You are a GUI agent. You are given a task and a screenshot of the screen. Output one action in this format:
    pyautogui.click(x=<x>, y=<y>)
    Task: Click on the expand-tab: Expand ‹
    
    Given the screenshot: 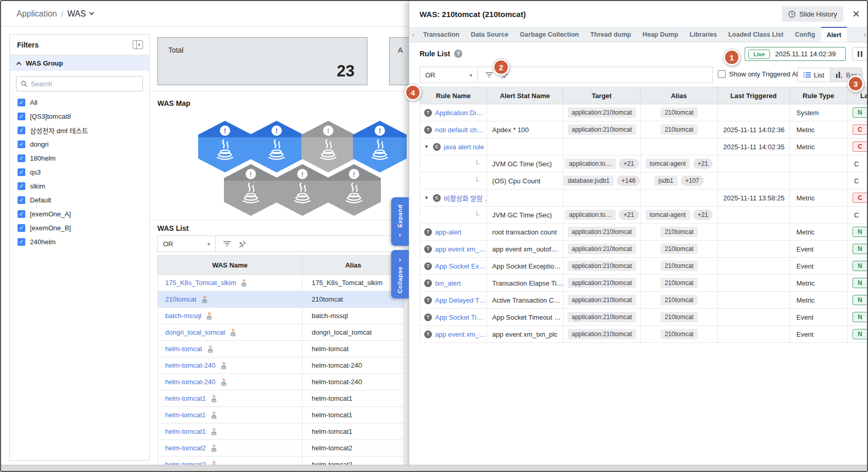 What is the action you would take?
    pyautogui.click(x=400, y=222)
    